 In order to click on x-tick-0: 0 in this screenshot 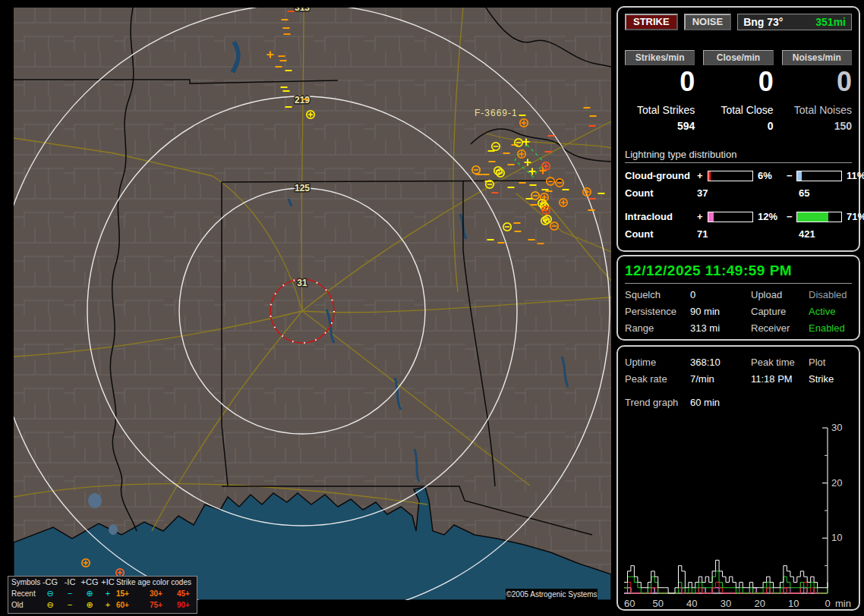, I will do `click(828, 604)`.